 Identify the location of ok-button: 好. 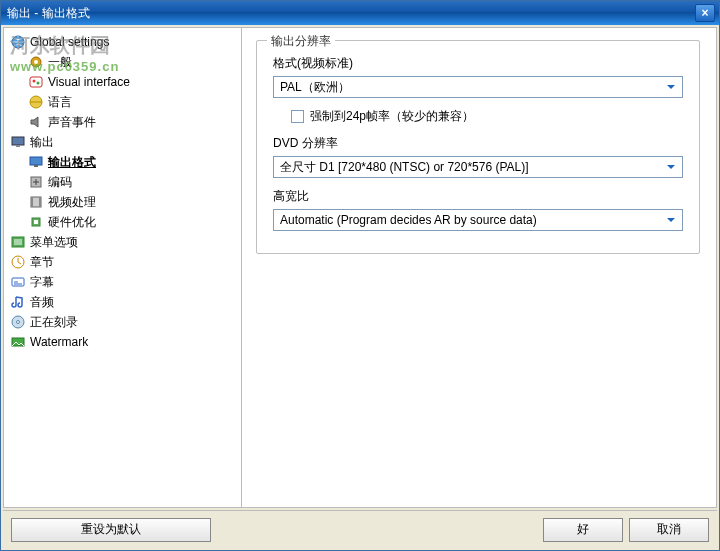
(583, 530).